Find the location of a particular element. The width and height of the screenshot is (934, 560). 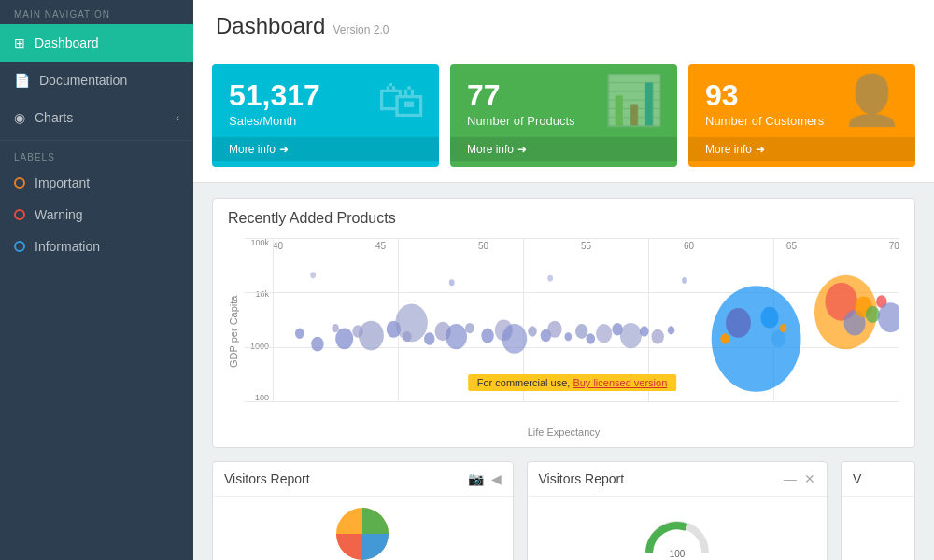

arrow-right-icon: ➜ is located at coordinates (284, 149).